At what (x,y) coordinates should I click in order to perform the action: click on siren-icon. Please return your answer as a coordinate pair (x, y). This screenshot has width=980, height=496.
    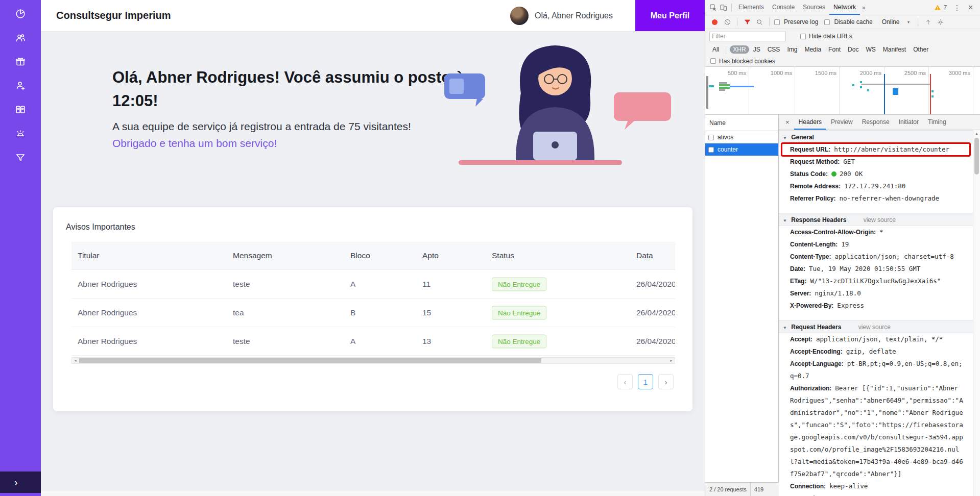
    Looking at the image, I should click on (20, 134).